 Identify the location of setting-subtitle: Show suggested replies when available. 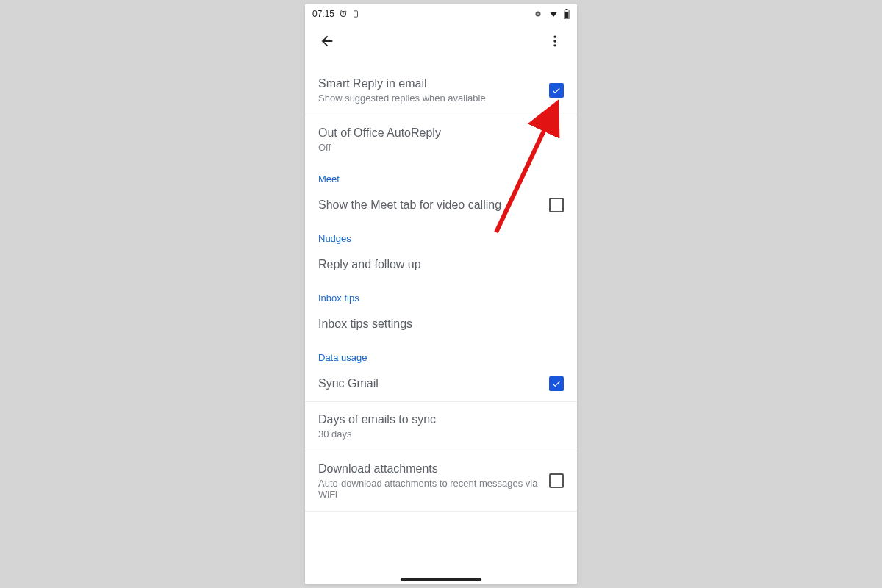
(430, 98).